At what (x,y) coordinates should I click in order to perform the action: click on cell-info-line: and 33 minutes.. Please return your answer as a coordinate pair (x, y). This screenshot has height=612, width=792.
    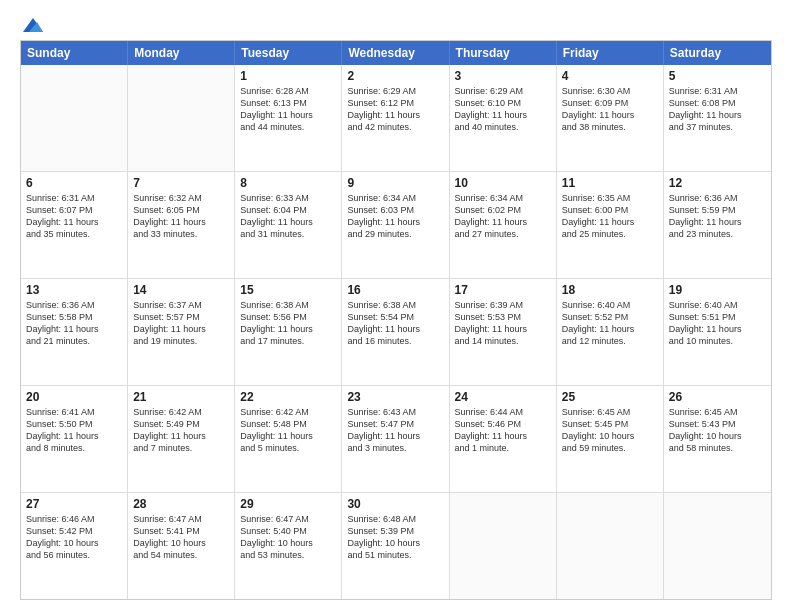
    Looking at the image, I should click on (181, 234).